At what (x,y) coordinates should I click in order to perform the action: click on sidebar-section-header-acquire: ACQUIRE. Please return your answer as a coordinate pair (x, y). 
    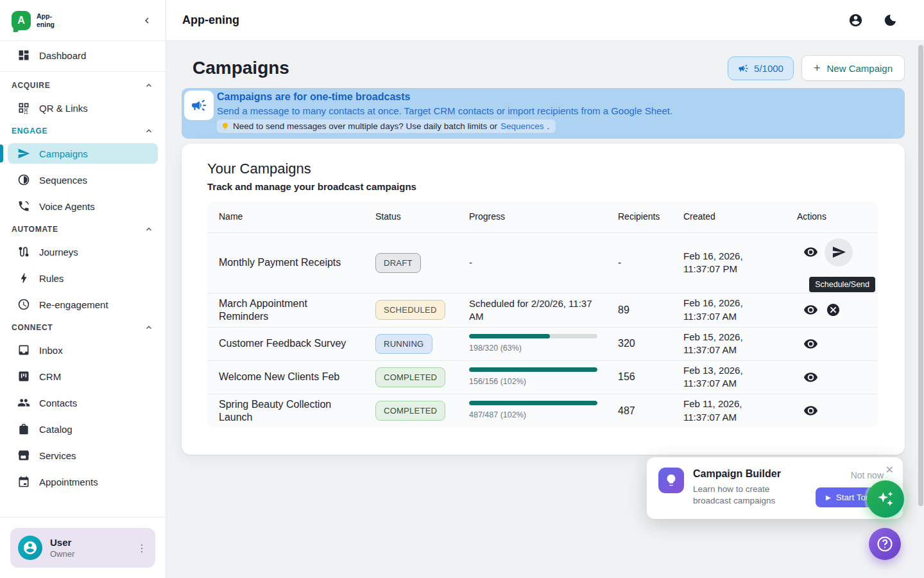
    Looking at the image, I should click on (83, 85).